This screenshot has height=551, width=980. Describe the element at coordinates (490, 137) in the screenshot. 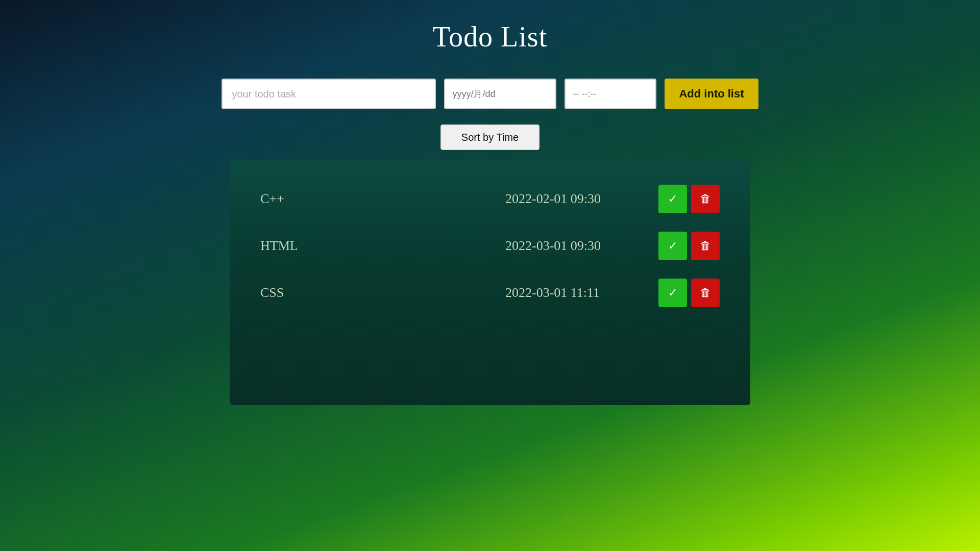

I see `sort-by-time-button: Sort by Time` at that location.